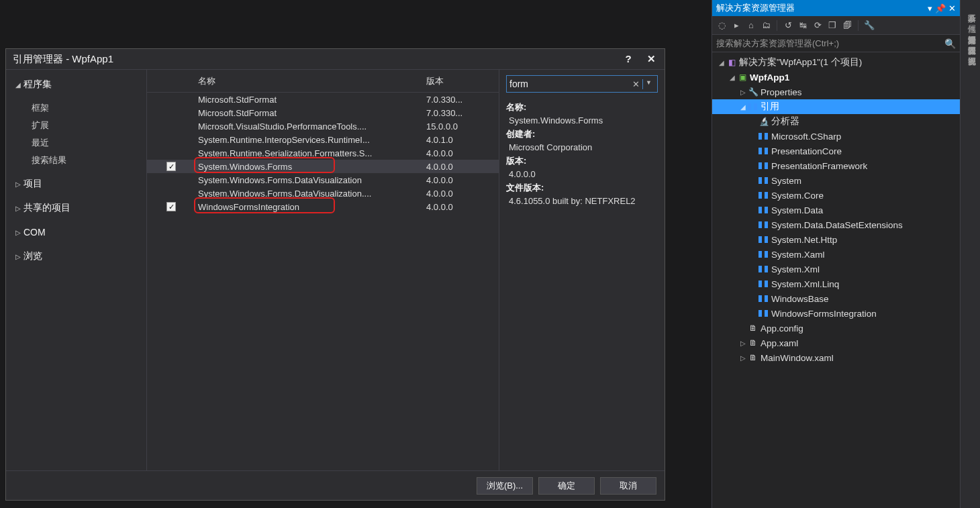 The image size is (980, 508). Describe the element at coordinates (836, 225) in the screenshot. I see `reference-item: System.Data.DataSetExtensions` at that location.